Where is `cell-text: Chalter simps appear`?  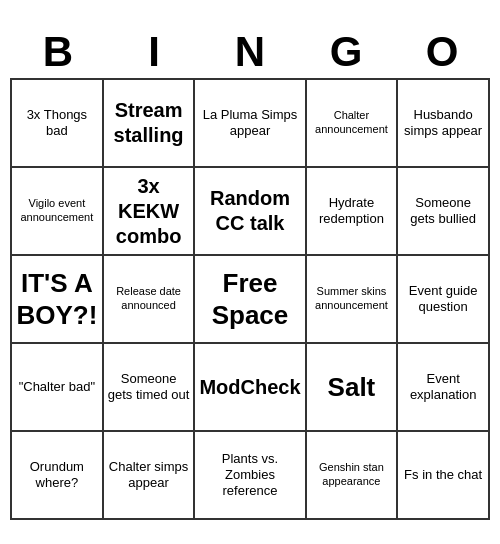
cell-text: Chalter simps appear is located at coordinates (149, 476).